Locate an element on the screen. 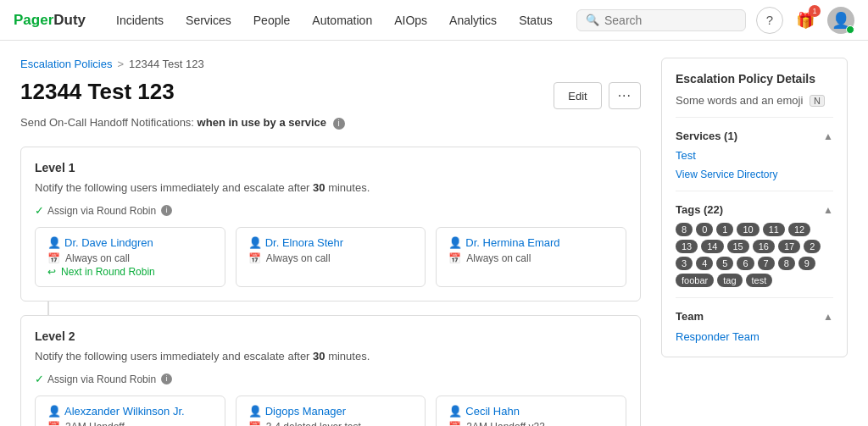 Image resolution: width=868 pixels, height=426 pixels. page-actions: Edit ··· is located at coordinates (597, 96).